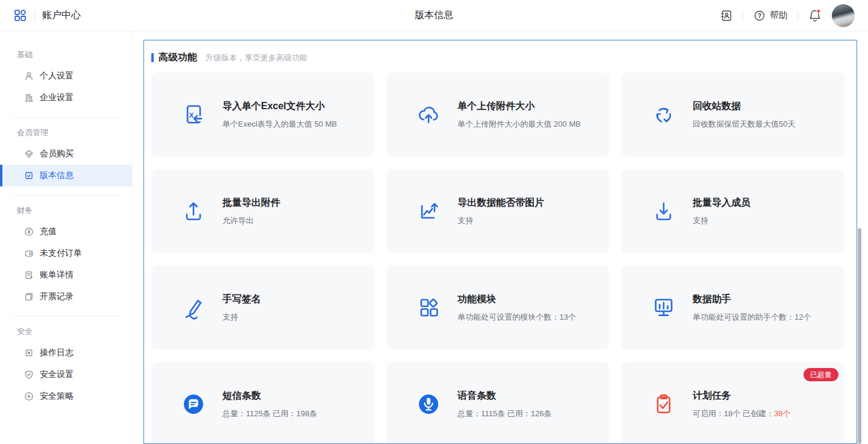 Image resolution: width=868 pixels, height=444 pixels. I want to click on card-scheduled-tasks: 已超量 计划任务 可启用：18个 已创建：38个, so click(733, 403).